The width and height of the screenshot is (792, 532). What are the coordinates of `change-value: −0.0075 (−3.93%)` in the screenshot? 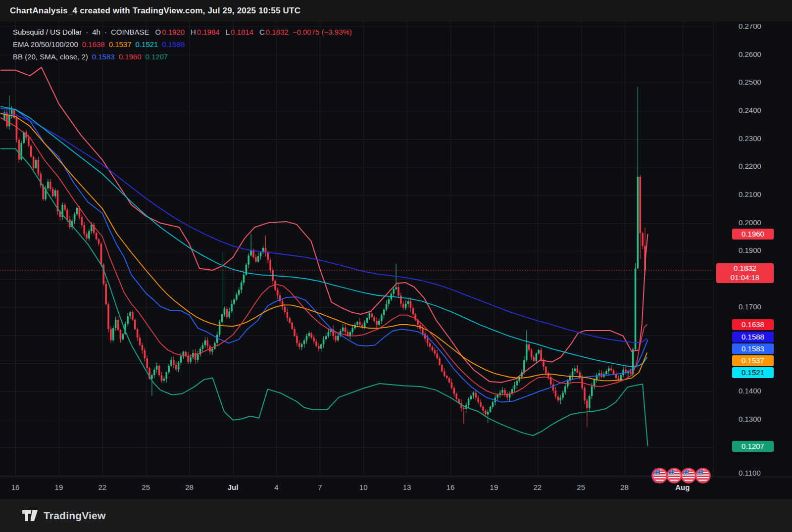 It's located at (322, 32).